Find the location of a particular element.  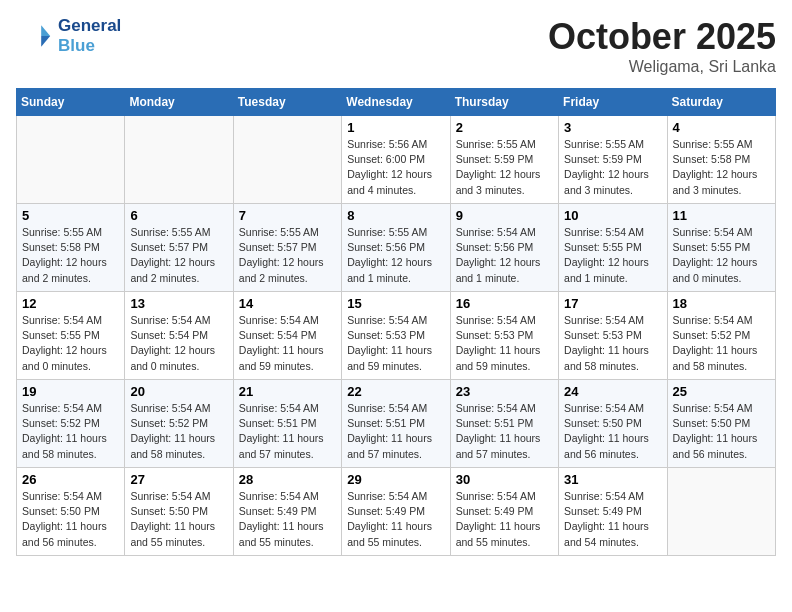

calendar-cell: 3Sunrise: 5:55 AMSunset: 5:59 PMDaylight… is located at coordinates (613, 160).